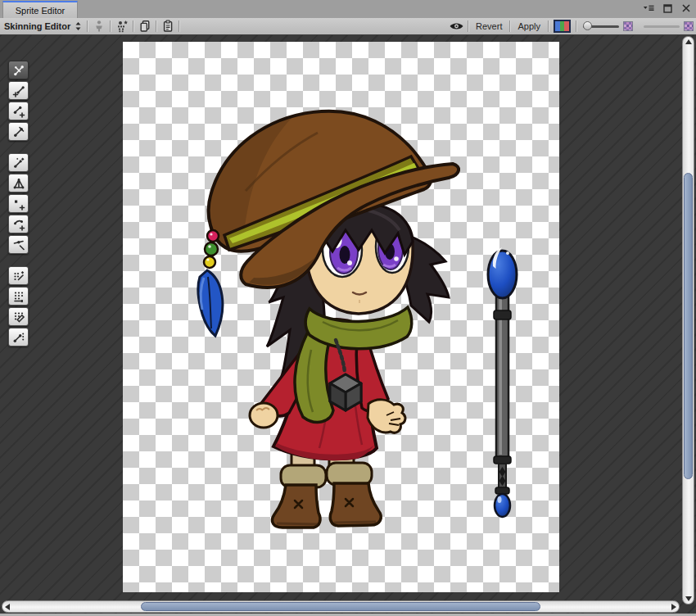 Image resolution: width=696 pixels, height=616 pixels. Describe the element at coordinates (346, 392) in the screenshot. I see `unity-cube-pendant` at that location.